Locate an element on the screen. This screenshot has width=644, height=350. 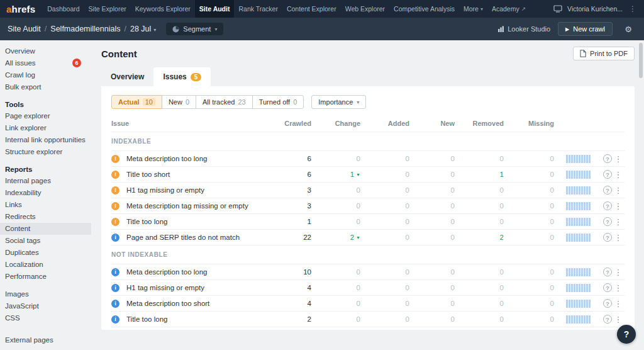
nav-item-web-explorer: Web Explorer is located at coordinates (365, 9).